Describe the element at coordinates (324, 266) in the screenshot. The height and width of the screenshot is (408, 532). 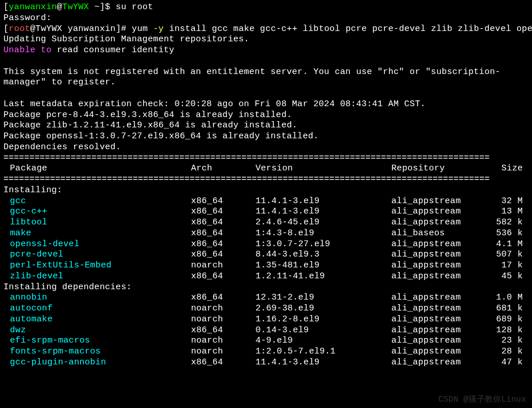
I see `pkg-version: 1.35-481.el9` at that location.